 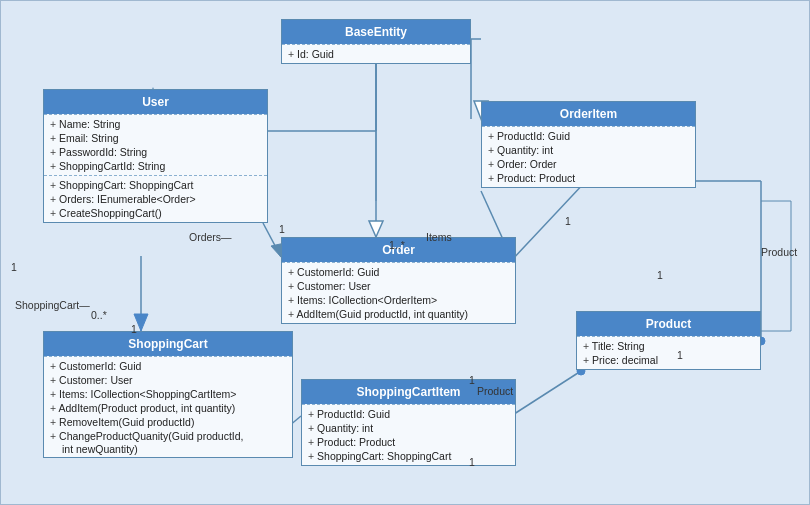 What do you see at coordinates (408, 428) in the screenshot?
I see `attr-sci-quantity: Quantity: int` at bounding box center [408, 428].